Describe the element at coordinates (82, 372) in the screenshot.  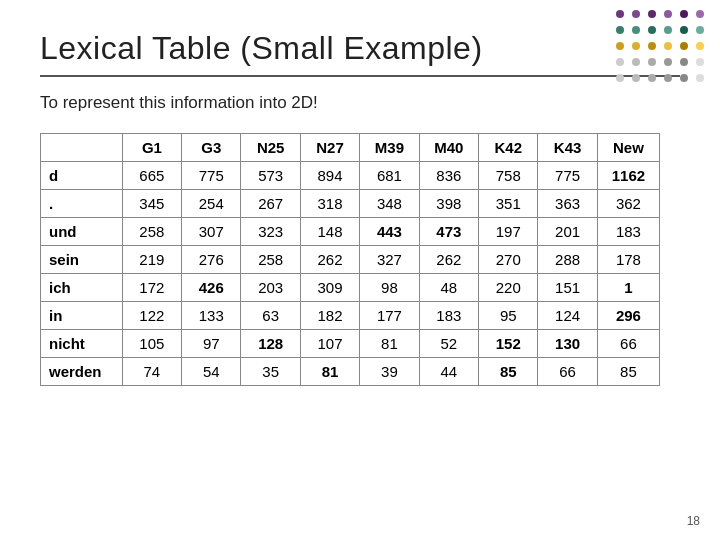
I see `table-cell: werden` at that location.